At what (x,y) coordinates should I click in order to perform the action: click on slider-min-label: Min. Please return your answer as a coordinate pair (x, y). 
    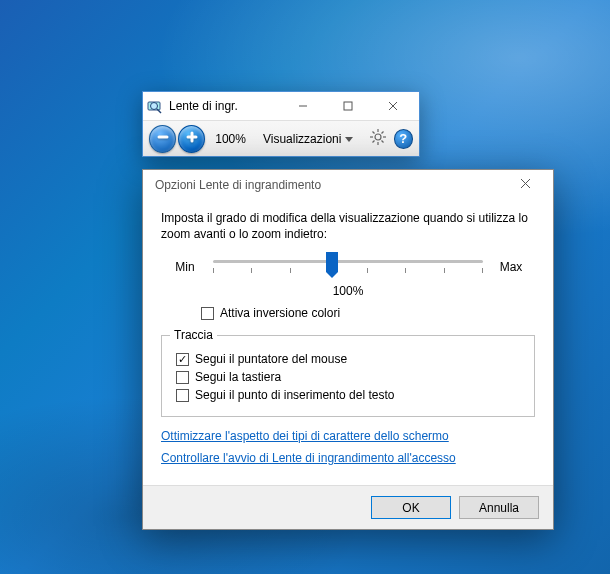
    Looking at the image, I should click on (185, 267).